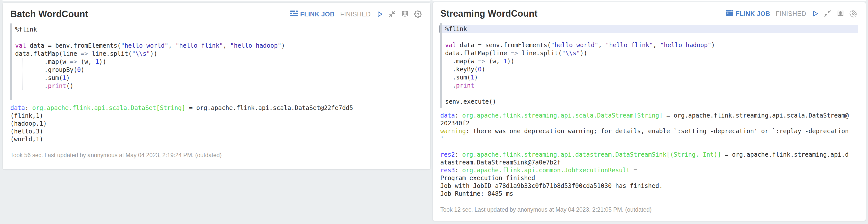 The height and width of the screenshot is (224, 868). What do you see at coordinates (216, 155) in the screenshot?
I see `paragraph-footer: Took 56 sec. Last updated by anonymous a…` at bounding box center [216, 155].